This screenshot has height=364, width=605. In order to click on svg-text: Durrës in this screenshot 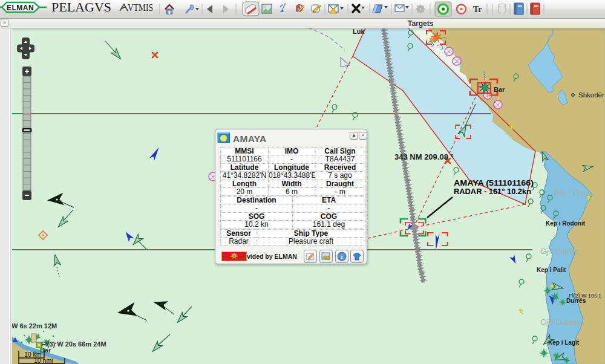, I will do `click(576, 301)`.